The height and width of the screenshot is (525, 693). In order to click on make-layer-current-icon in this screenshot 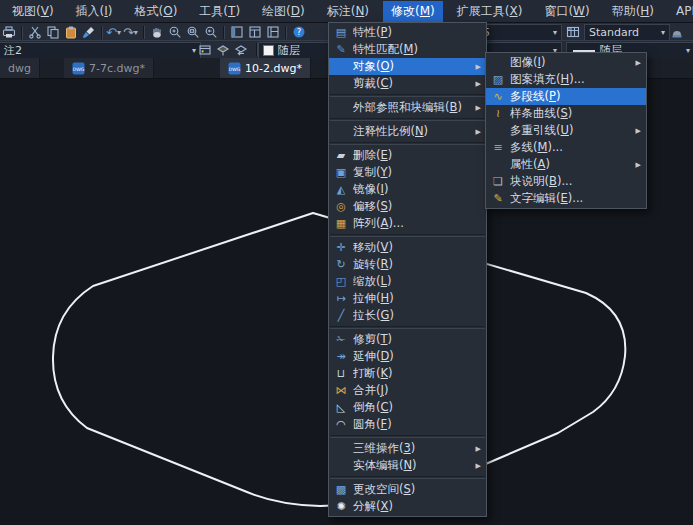, I will do `click(223, 50)`.